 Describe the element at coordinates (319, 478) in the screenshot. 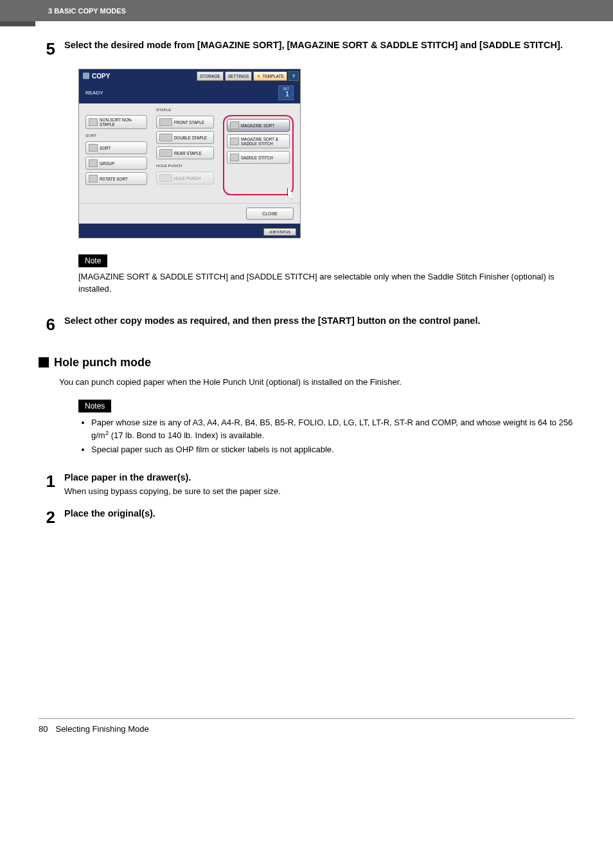

I see `step-title: Place paper in the drawer(s).` at that location.